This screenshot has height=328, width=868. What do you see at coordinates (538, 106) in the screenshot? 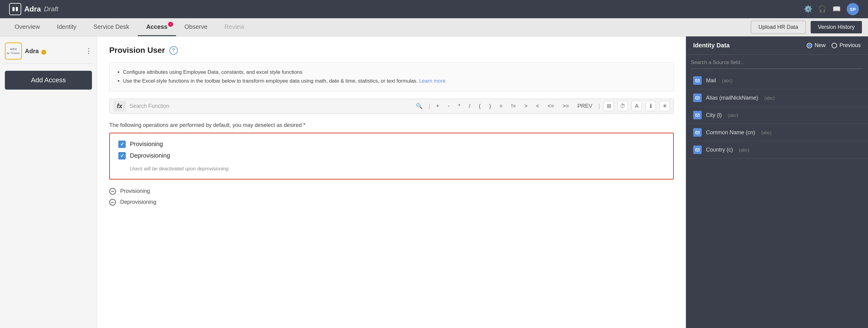
I see `op-less: <` at bounding box center [538, 106].